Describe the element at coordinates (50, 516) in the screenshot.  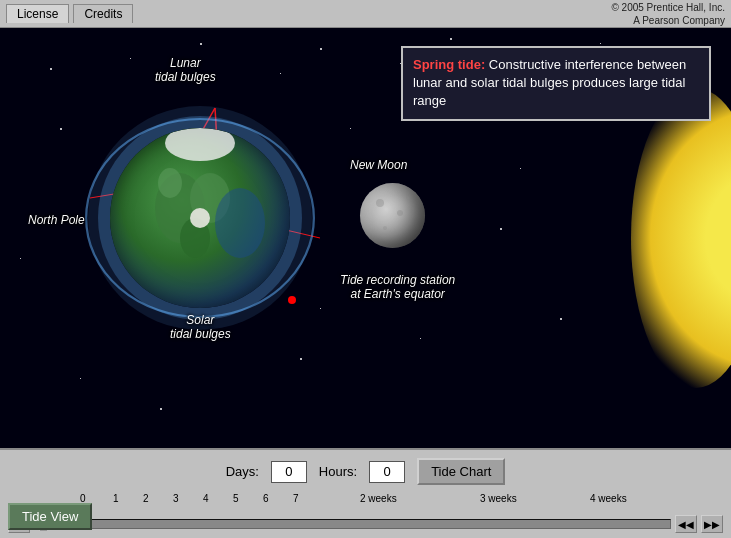
I see `tide-view-button: Tide View` at that location.